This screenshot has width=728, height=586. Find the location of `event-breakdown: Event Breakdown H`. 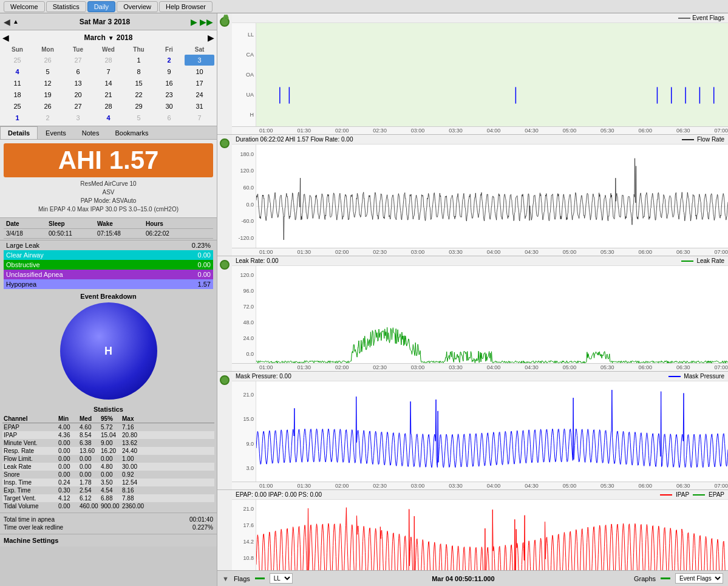

event-breakdown: Event Breakdown H is located at coordinates (108, 346).